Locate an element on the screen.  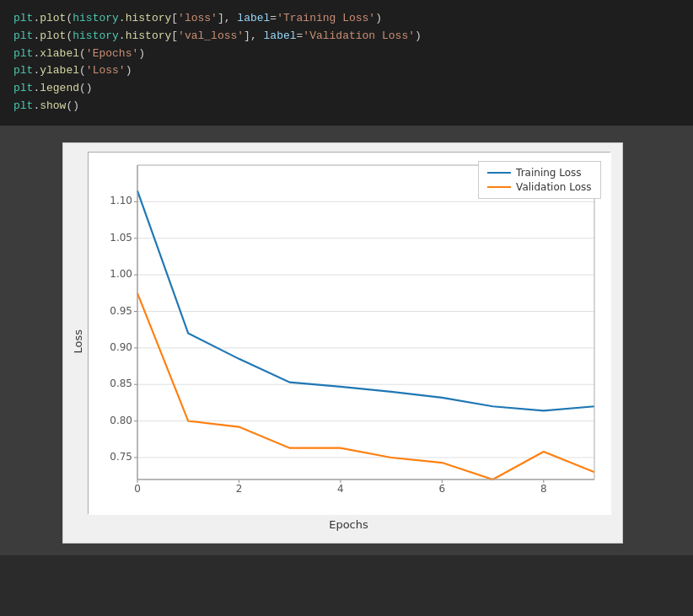
x-axis-label: Epochs is located at coordinates (349, 524).